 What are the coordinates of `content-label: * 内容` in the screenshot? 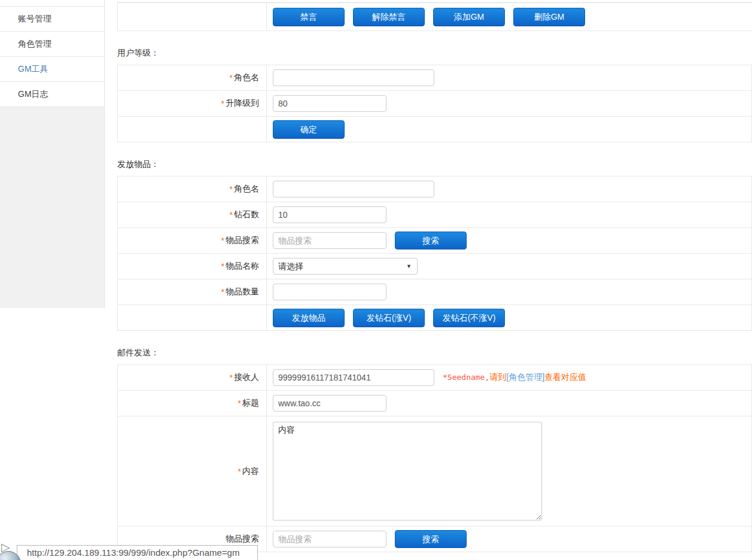 It's located at (193, 471).